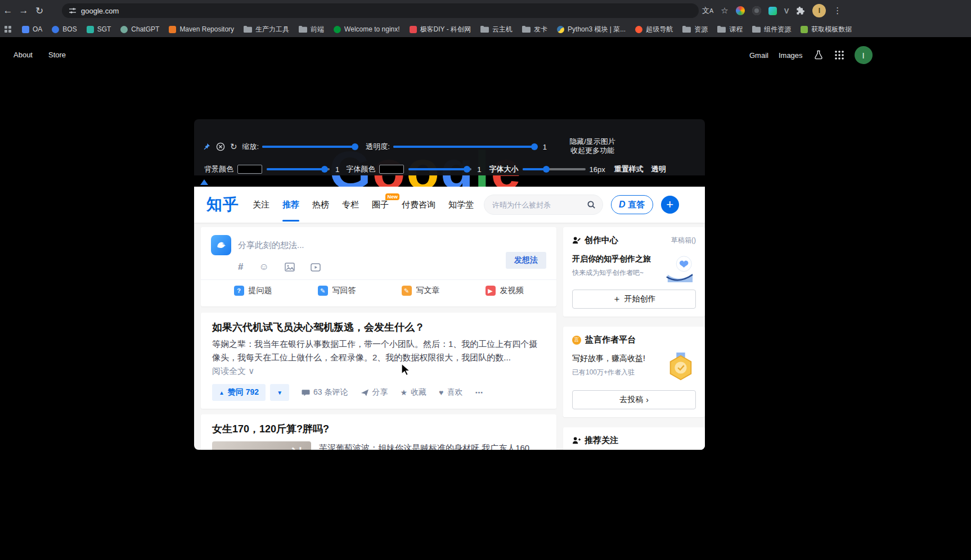 The height and width of the screenshot is (560, 971). Describe the element at coordinates (839, 55) in the screenshot. I see `google-apps-grid-icon` at that location.